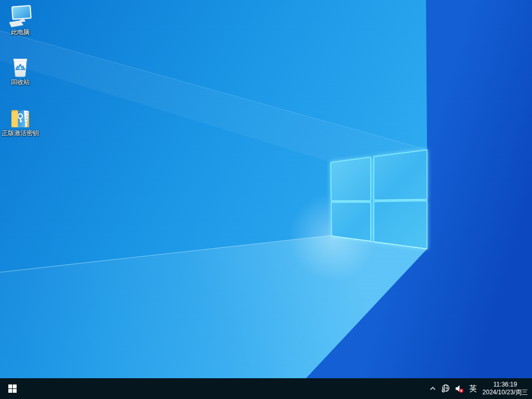  I want to click on desktop-icon-activation-key-folder: 正版激活密钥, so click(20, 121).